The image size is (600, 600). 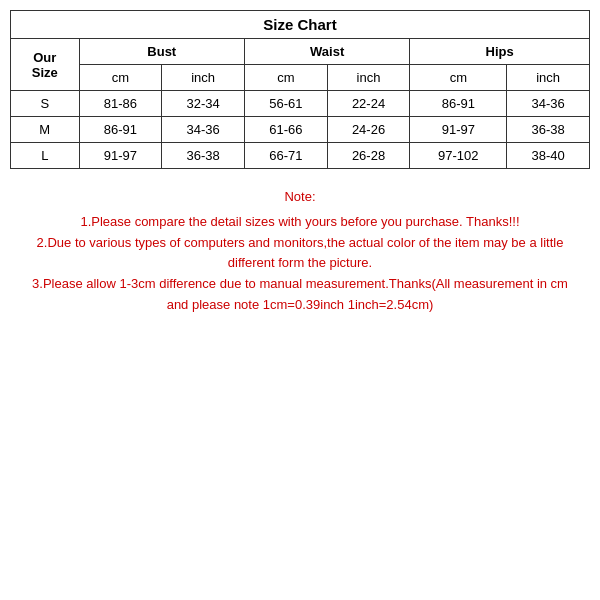 What do you see at coordinates (500, 52) in the screenshot?
I see `hips-header: Hips` at bounding box center [500, 52].